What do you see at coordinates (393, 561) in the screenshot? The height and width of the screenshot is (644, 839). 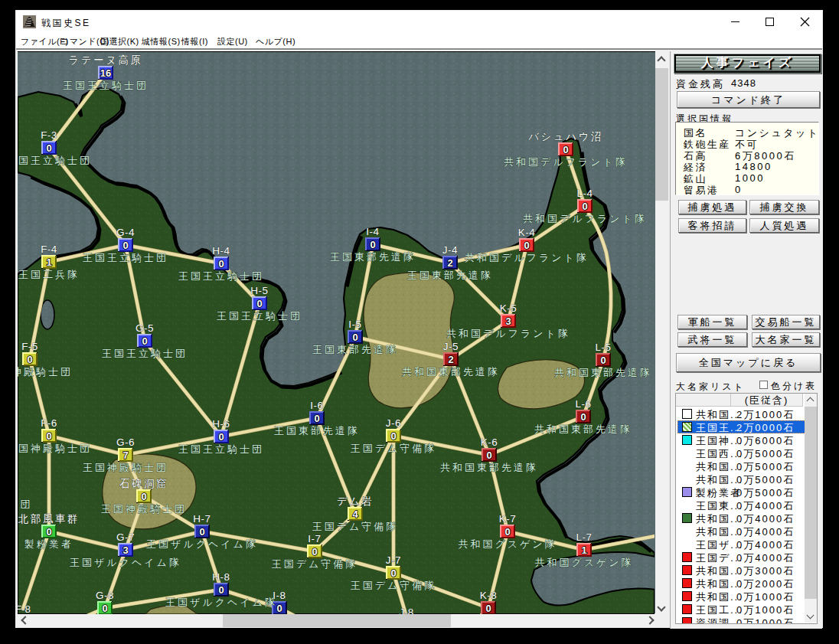 I see `svg-text: J-7` at bounding box center [393, 561].